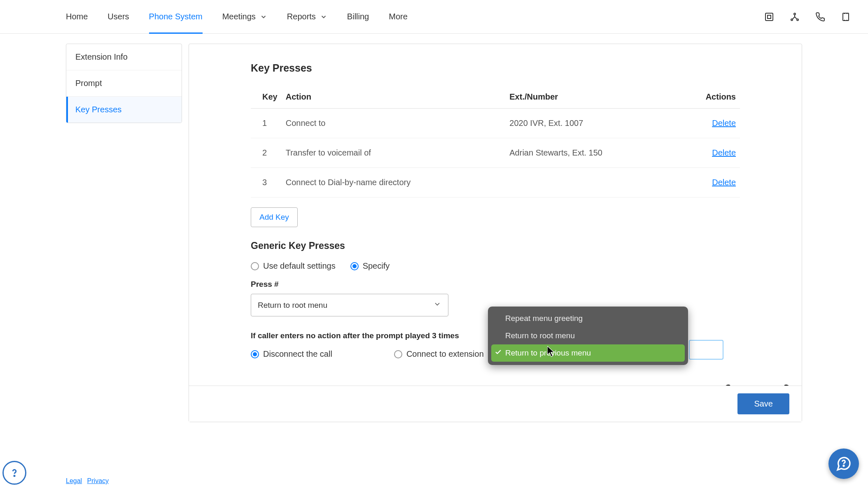 Image resolution: width=868 pixels, height=488 pixels. What do you see at coordinates (299, 266) in the screenshot?
I see `radio-label: Use default settings` at bounding box center [299, 266].